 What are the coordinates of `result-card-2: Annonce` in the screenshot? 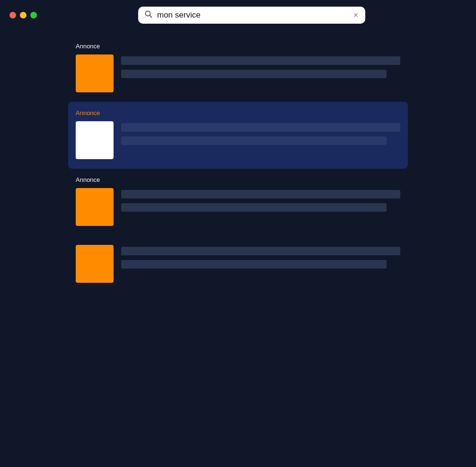 It's located at (238, 135).